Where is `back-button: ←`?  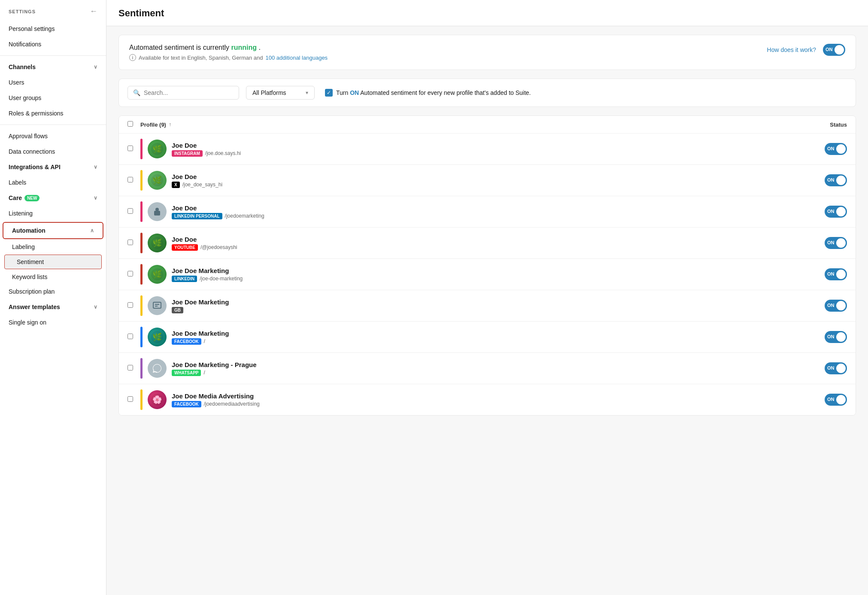 back-button: ← is located at coordinates (94, 11).